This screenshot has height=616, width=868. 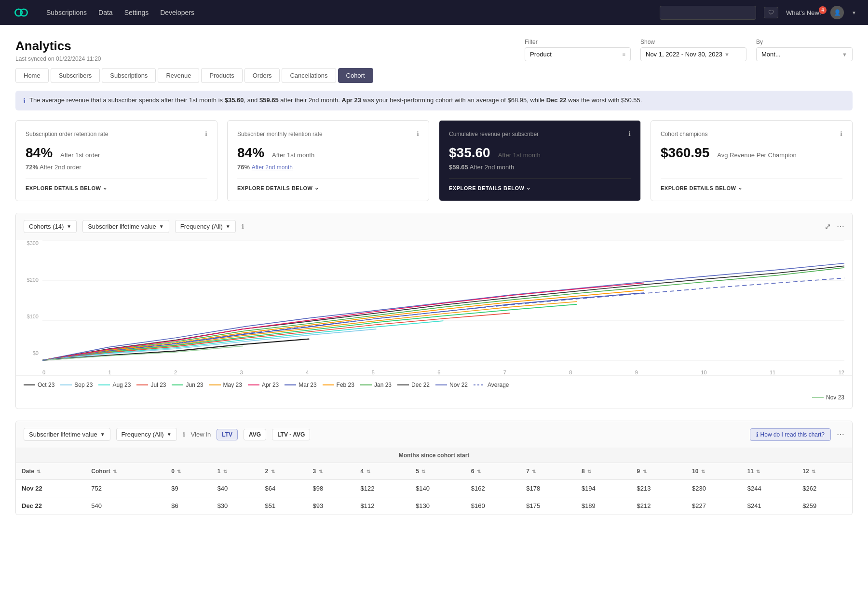 I want to click on col-m3: 3 ⇅, so click(x=331, y=472).